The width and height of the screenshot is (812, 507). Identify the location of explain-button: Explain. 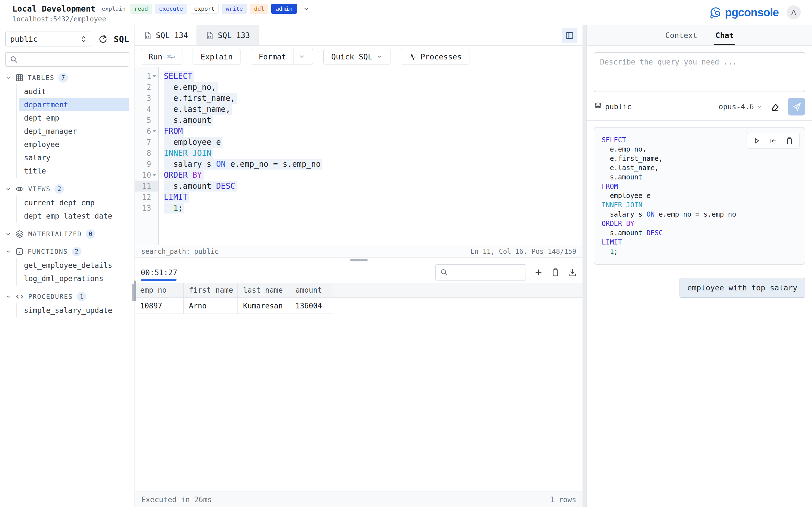
(217, 56).